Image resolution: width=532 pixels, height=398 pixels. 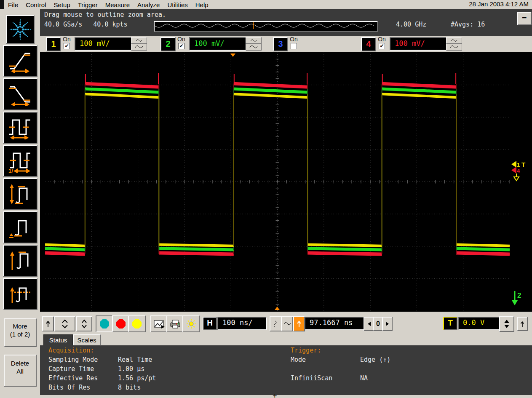 I want to click on marker-color-red-button, so click(x=121, y=324).